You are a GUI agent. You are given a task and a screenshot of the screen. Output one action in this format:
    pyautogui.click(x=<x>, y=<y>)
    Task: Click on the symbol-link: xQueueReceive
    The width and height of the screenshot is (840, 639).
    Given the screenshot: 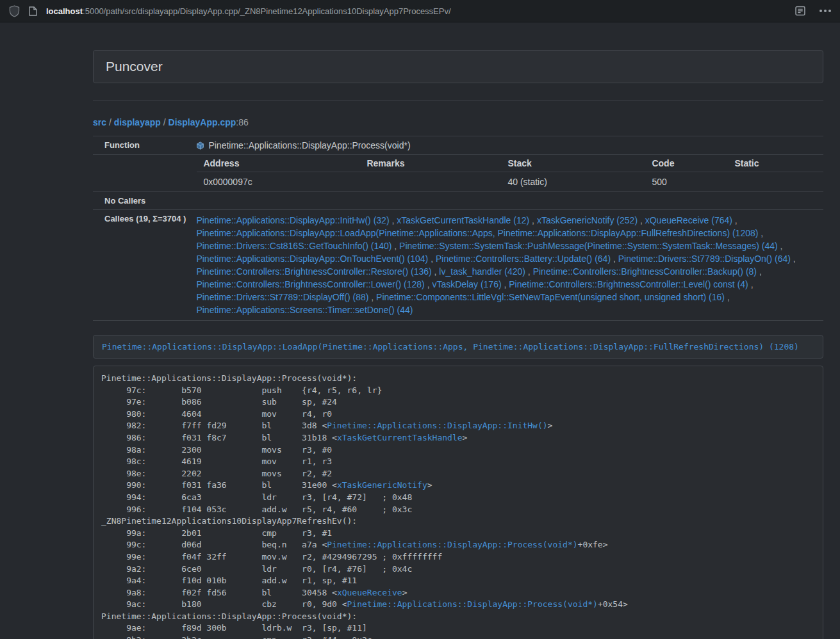 What is the action you would take?
    pyautogui.click(x=370, y=593)
    